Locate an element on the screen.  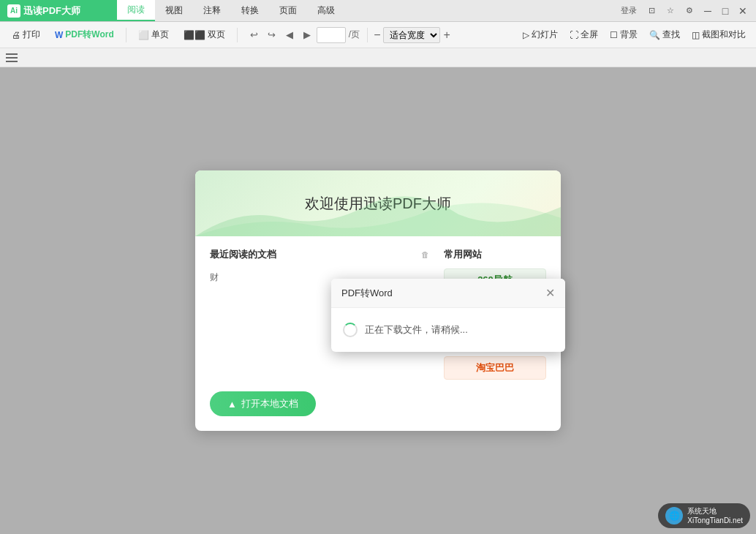
slideshow-label: 幻灯片 is located at coordinates (545, 35).